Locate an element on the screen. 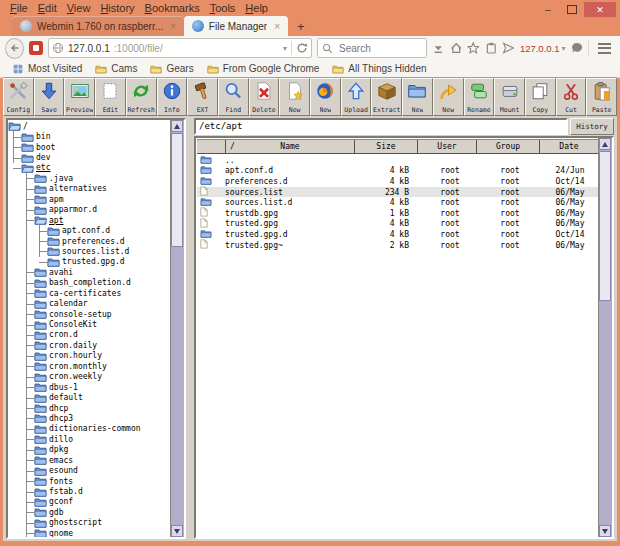 The image size is (620, 546). file-row-trustdb.gpg: trustdb.gpg1 kBrootroot06/May is located at coordinates (398, 214).